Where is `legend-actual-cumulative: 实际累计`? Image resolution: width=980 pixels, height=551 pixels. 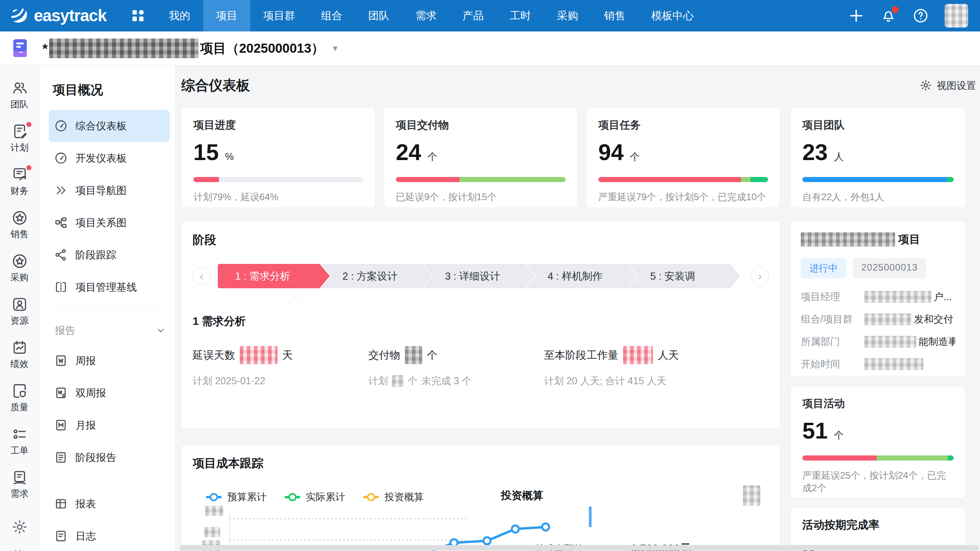
legend-actual-cumulative: 实际累计 is located at coordinates (315, 497).